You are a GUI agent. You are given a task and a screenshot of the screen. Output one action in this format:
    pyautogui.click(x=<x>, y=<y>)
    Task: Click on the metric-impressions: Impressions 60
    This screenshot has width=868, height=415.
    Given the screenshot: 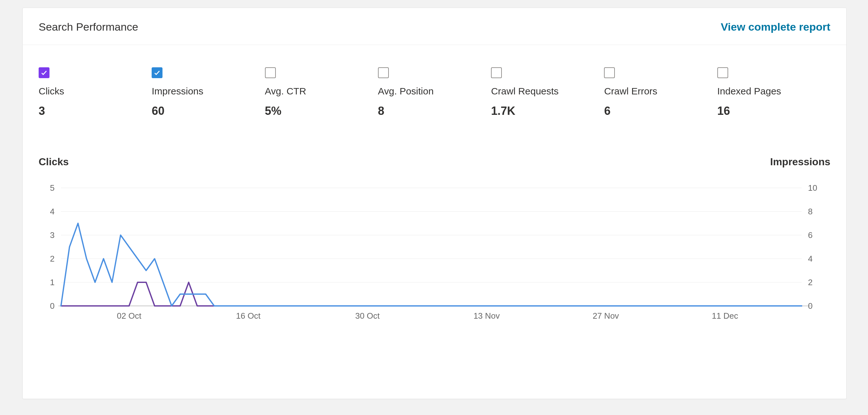 What is the action you would take?
    pyautogui.click(x=208, y=93)
    